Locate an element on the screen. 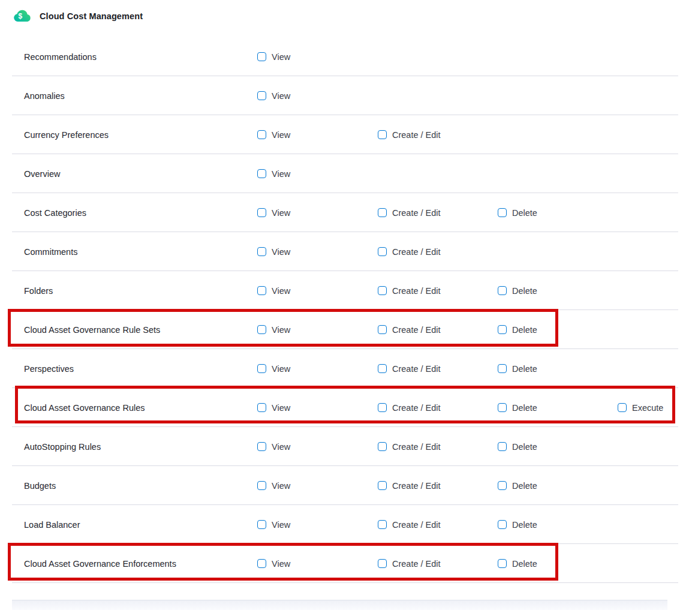  commitments-view-cell: View is located at coordinates (273, 252).